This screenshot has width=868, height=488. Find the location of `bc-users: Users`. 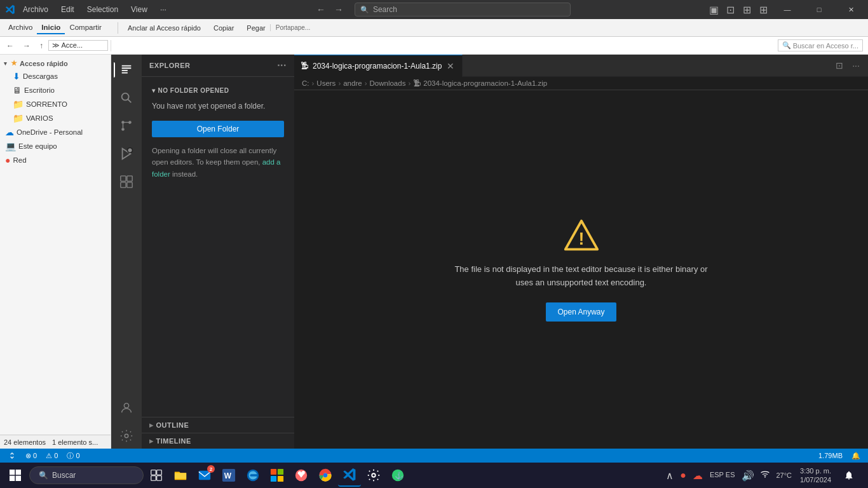

bc-users: Users is located at coordinates (326, 83).